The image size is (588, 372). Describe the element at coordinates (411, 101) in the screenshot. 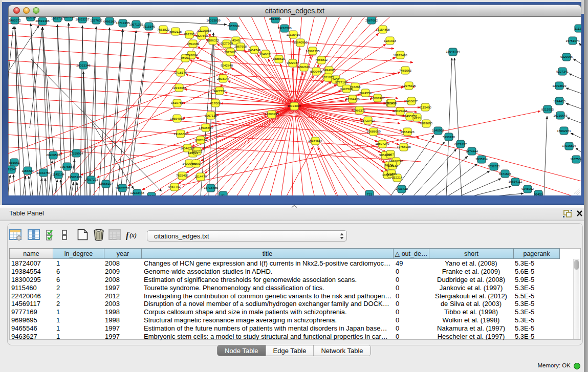

I see `svg-text: 9463627` at that location.